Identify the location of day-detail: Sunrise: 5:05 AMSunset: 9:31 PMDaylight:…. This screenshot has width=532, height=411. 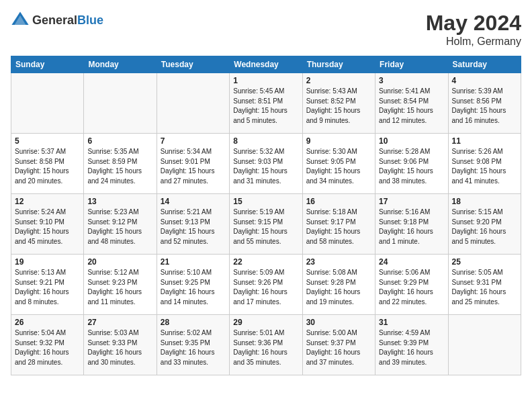
(485, 287).